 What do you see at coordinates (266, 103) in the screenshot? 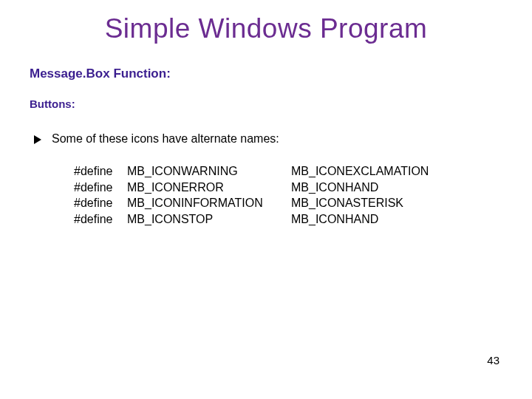
I see `buttons-section-label: Buttons:` at bounding box center [266, 103].